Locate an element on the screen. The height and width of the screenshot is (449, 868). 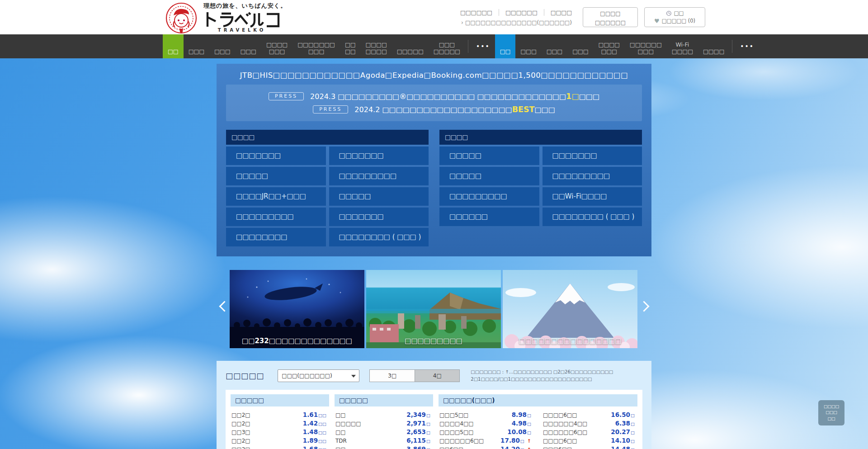
table-link: □□□□□□□□ is located at coordinates (276, 237).